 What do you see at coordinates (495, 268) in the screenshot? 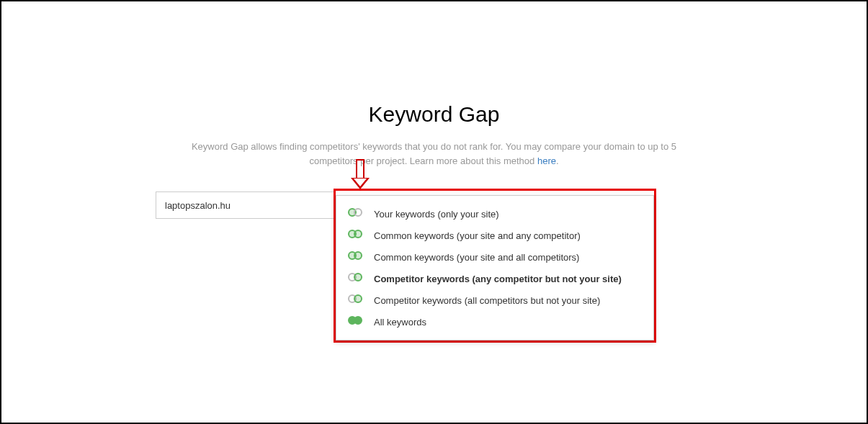
I see `dropdown-menu: Your keywords (only your site)Common key…` at bounding box center [495, 268].